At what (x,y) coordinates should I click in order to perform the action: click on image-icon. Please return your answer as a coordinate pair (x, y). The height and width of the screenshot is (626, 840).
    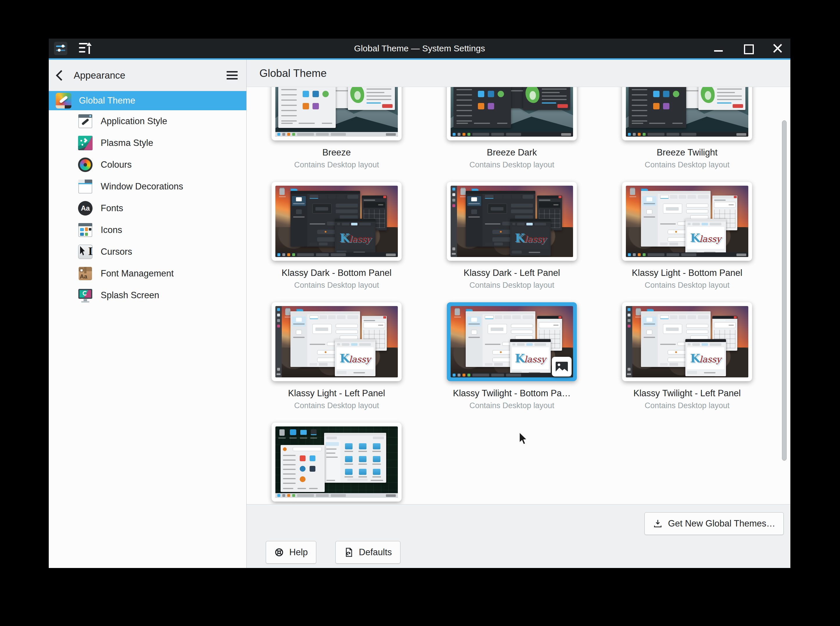
    Looking at the image, I should click on (562, 367).